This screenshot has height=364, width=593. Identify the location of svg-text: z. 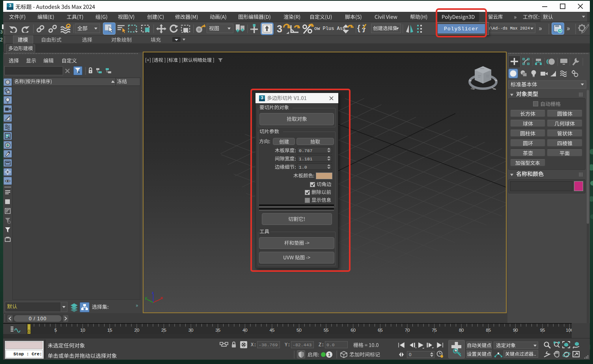
(153, 293).